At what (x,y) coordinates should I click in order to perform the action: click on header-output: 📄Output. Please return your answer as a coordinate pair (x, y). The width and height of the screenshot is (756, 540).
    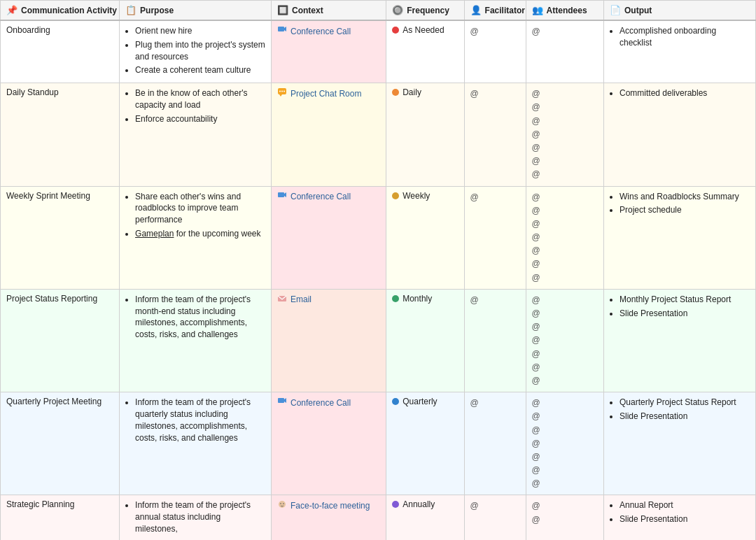
    Looking at the image, I should click on (679, 11).